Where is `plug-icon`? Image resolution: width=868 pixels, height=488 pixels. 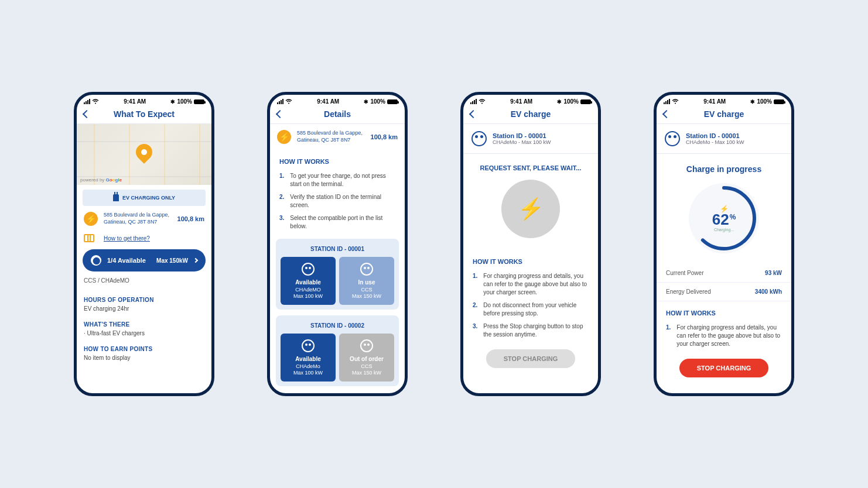 plug-icon is located at coordinates (116, 198).